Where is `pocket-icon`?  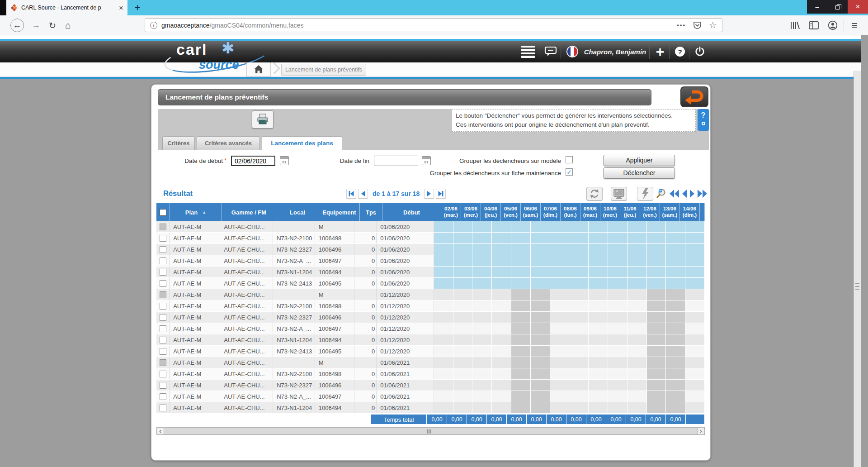 pocket-icon is located at coordinates (697, 25).